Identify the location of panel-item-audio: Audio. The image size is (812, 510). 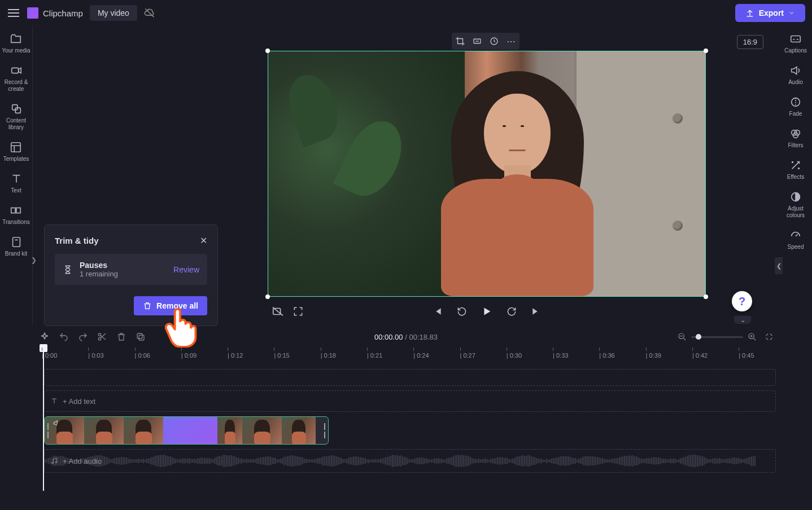
(796, 75).